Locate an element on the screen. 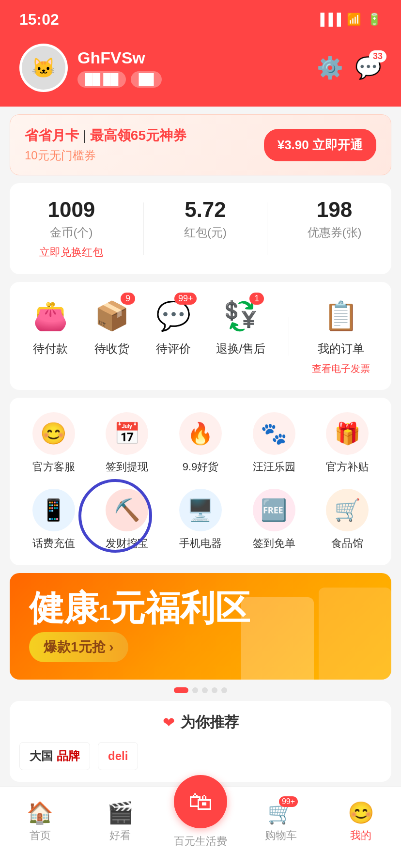 Image resolution: width=401 pixels, height=868 pixels. tool-treasure: ⛏️ 发财挖宝 is located at coordinates (127, 520).